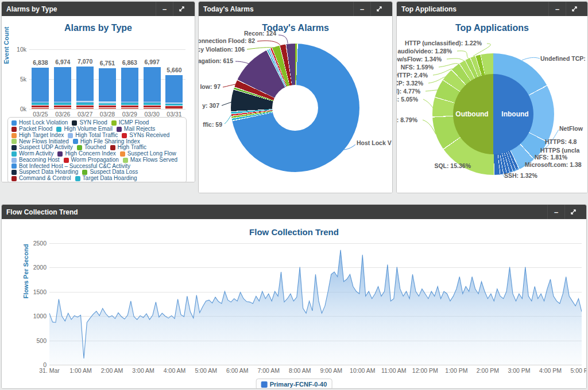 This screenshot has width=588, height=390. What do you see at coordinates (40, 243) in the screenshot?
I see `y-tick-label: 2500` at bounding box center [40, 243].